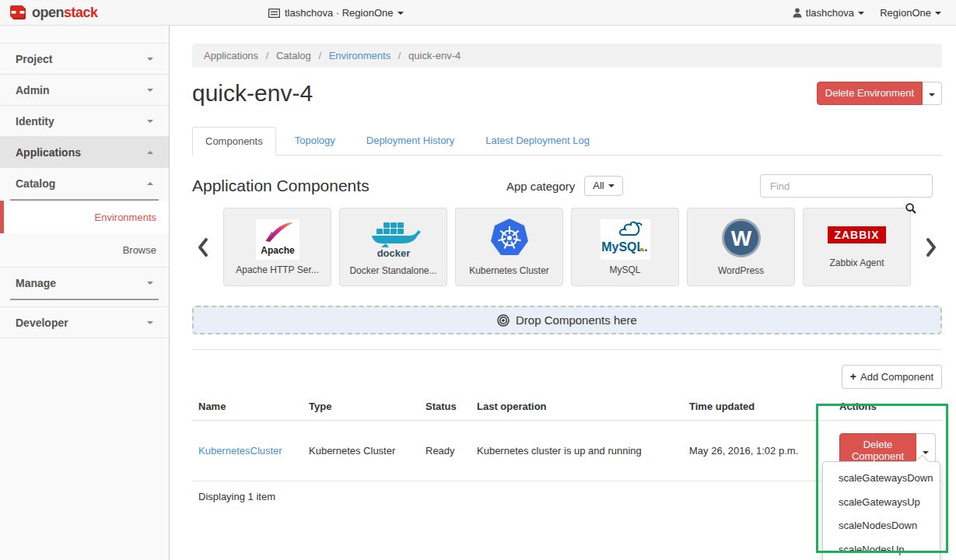  I want to click on column-header-status: Status, so click(445, 408).